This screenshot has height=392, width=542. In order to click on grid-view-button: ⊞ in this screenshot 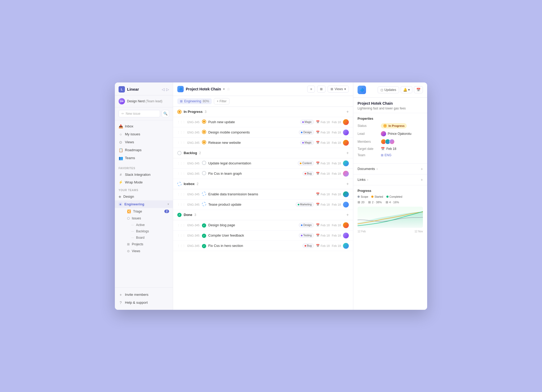, I will do `click(321, 89)`.